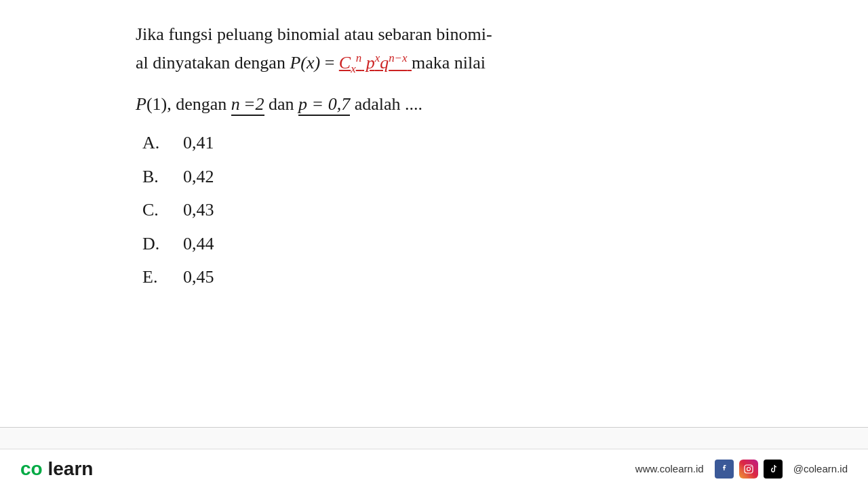 The image size is (868, 488). I want to click on n-variable: n =2, so click(248, 105).